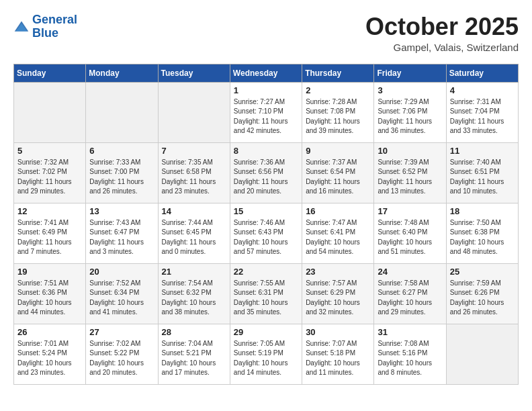 The width and height of the screenshot is (532, 411). What do you see at coordinates (338, 117) in the screenshot?
I see `day-info: Sunrise: 7:28 AM Sunset: 7:08 PM Dayligh…` at bounding box center [338, 117].